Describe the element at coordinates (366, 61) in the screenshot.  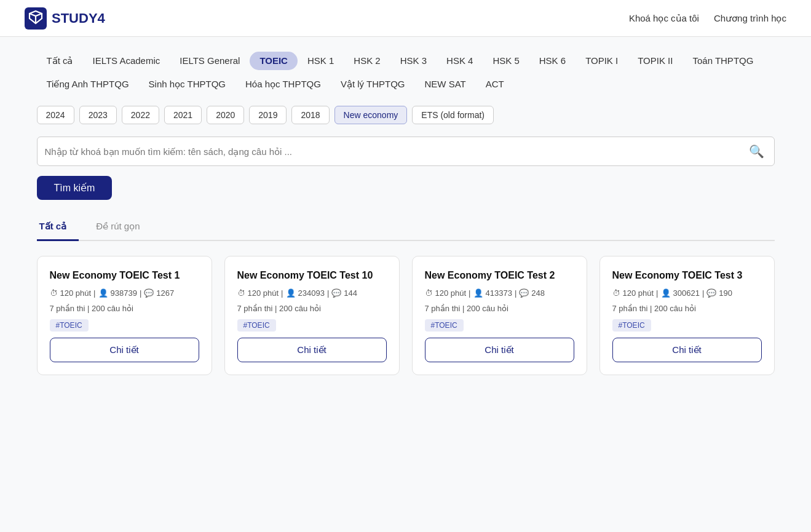
I see `category-item-hsk2: HSK 2` at that location.